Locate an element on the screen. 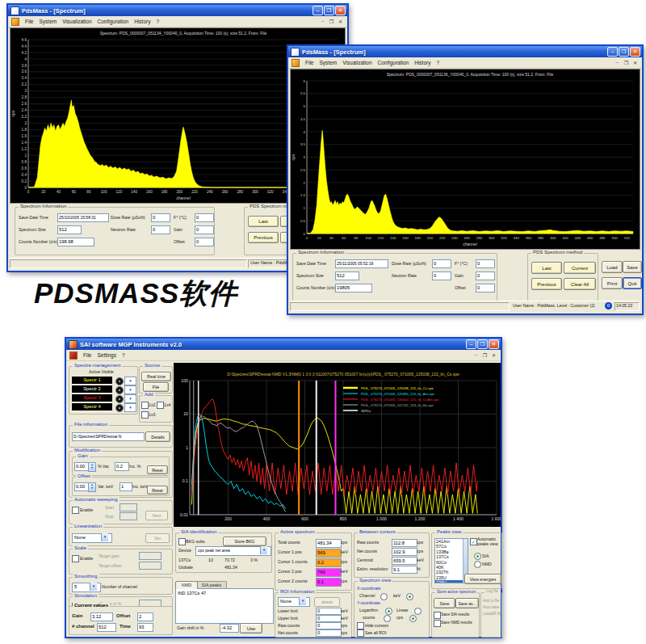  kev-radio is located at coordinates (410, 596).